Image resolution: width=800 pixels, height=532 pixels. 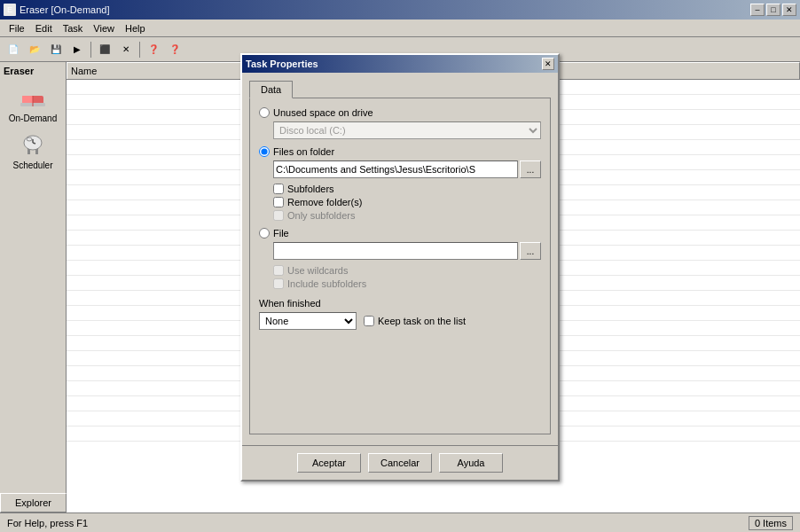 What do you see at coordinates (407, 130) in the screenshot?
I see `drive-select: Disco local (C:)` at bounding box center [407, 130].